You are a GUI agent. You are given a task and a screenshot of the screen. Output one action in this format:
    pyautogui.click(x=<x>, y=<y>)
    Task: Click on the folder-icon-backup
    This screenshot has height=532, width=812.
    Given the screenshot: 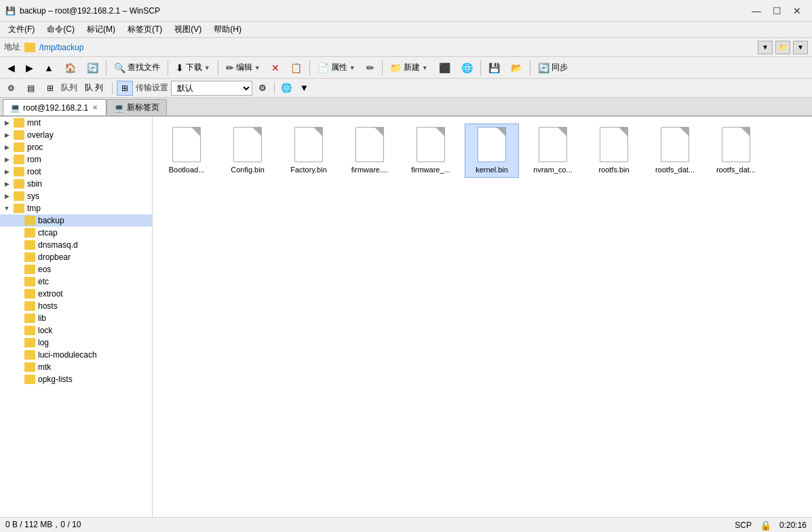 What is the action you would take?
    pyautogui.click(x=30, y=221)
    